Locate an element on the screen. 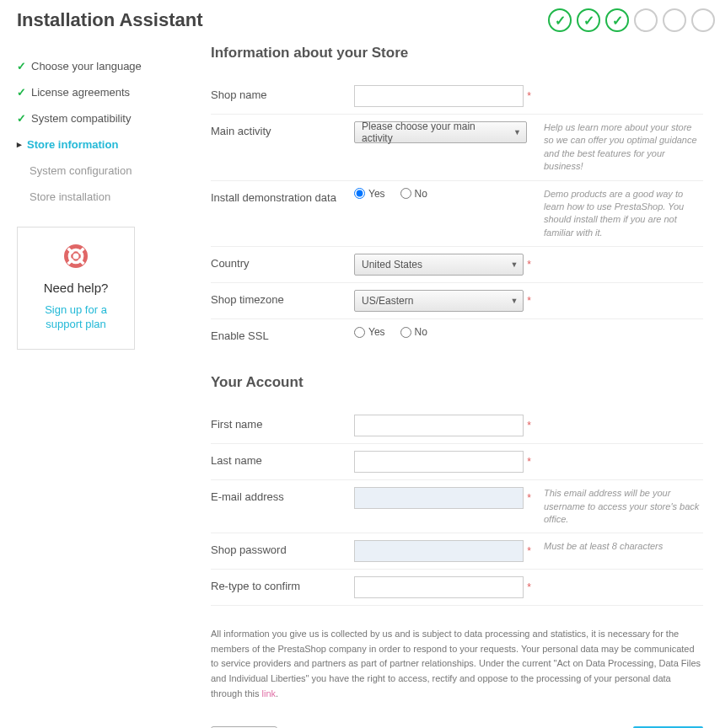 The width and height of the screenshot is (720, 728). activity-select: Please choose your main activity is located at coordinates (440, 132).